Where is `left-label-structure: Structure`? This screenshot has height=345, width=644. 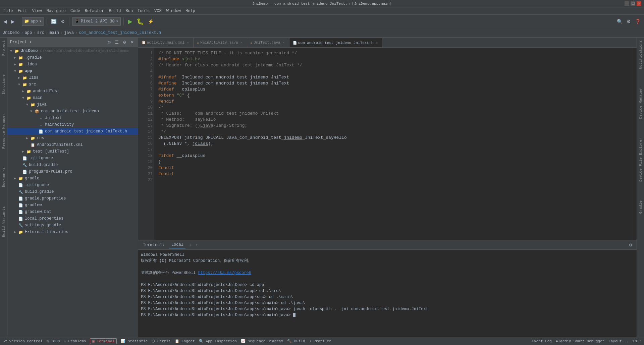 left-label-structure: Structure is located at coordinates (4, 84).